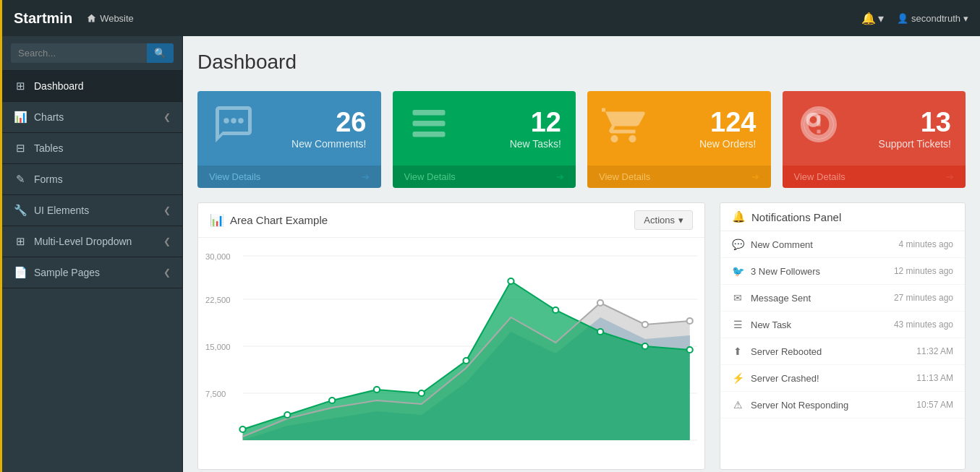 This screenshot has width=980, height=472. What do you see at coordinates (93, 179) in the screenshot?
I see `sidebar-item-forms: ✎ Forms` at bounding box center [93, 179].